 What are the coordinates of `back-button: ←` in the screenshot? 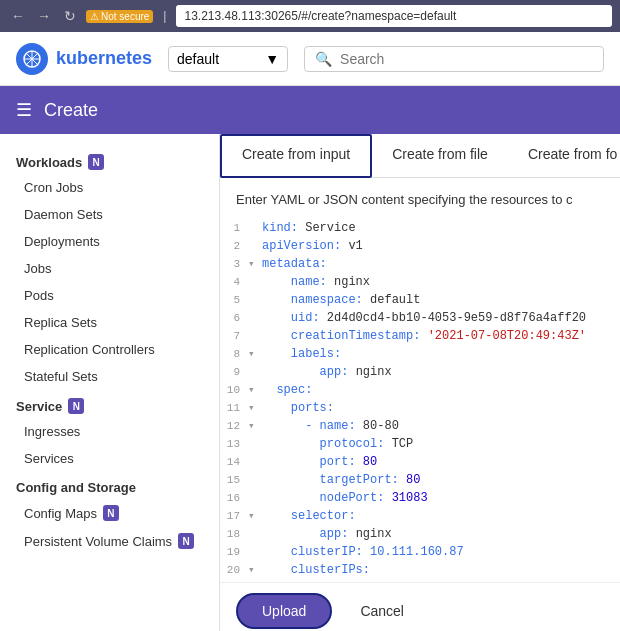 It's located at (18, 16).